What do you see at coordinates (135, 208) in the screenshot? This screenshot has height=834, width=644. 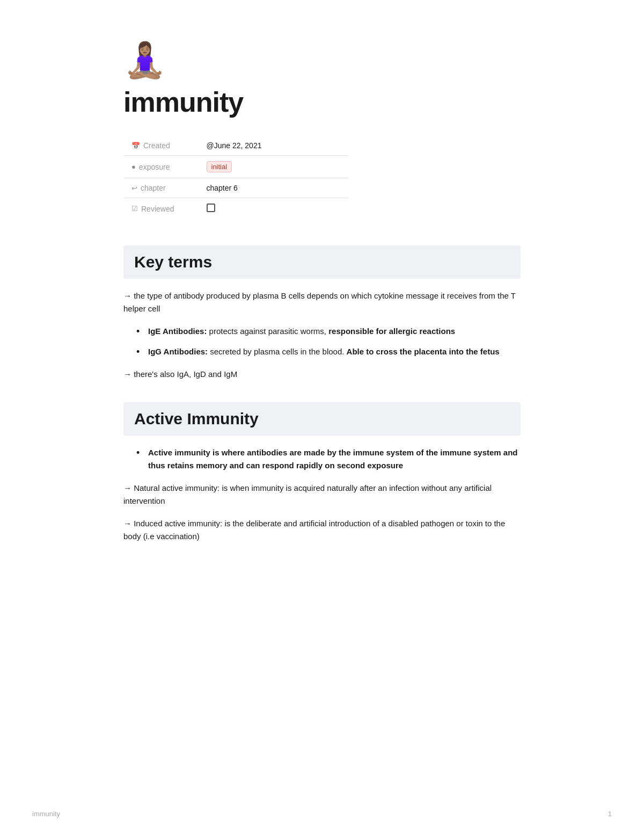 I see `checkbox-icon: ☑` at bounding box center [135, 208].